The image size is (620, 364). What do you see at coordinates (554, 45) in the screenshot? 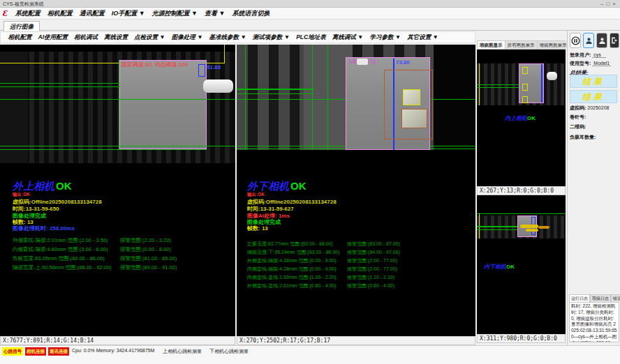
I see `tab-defect-views: 瑕疵画面展示` at bounding box center [554, 45].